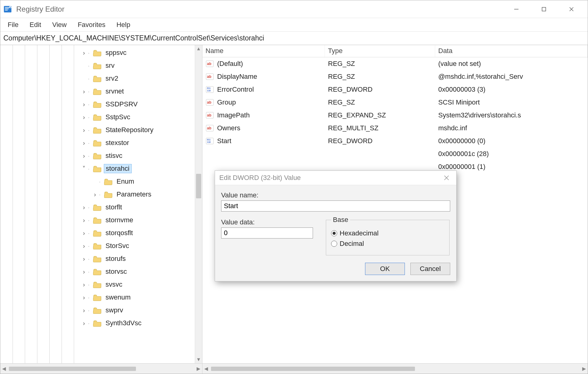 This screenshot has width=588, height=374. Describe the element at coordinates (118, 143) in the screenshot. I see `tree-label: stexstor` at that location.